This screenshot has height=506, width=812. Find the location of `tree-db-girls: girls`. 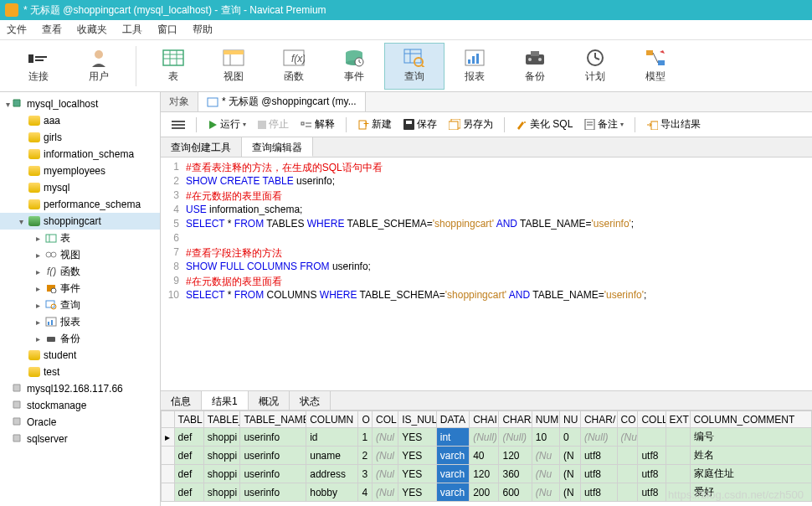

tree-db-girls: girls is located at coordinates (80, 137).